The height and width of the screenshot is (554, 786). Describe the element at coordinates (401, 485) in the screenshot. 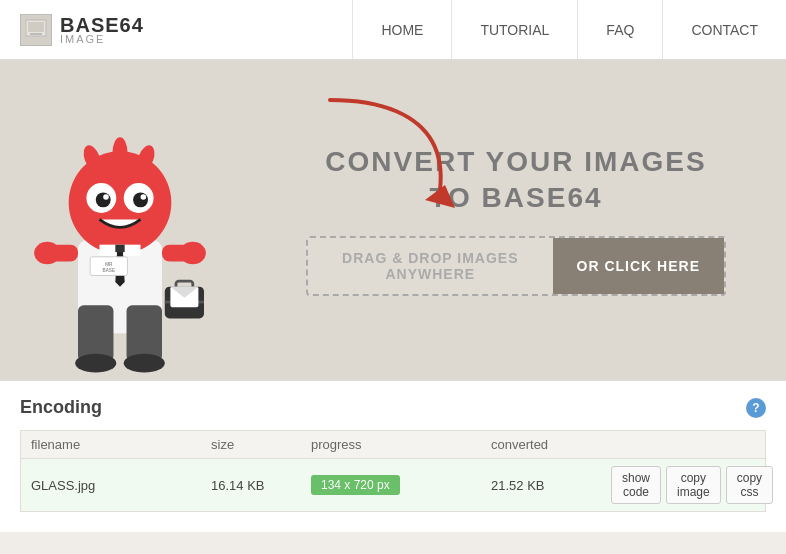

I see `cell-progress: 134 x 720 px` at that location.